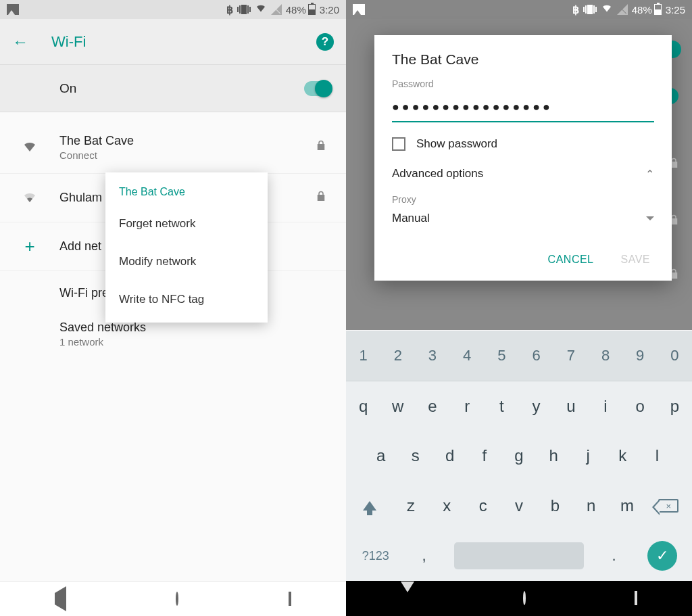  What do you see at coordinates (519, 556) in the screenshot?
I see `keyboard-row-bottom: ?123 , . ✓` at bounding box center [519, 556].